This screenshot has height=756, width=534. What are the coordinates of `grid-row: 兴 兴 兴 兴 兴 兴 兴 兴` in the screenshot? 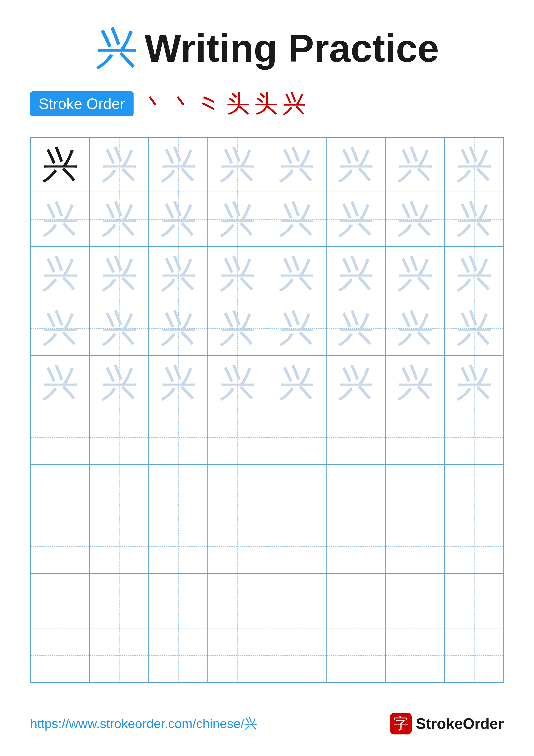 It's located at (267, 219).